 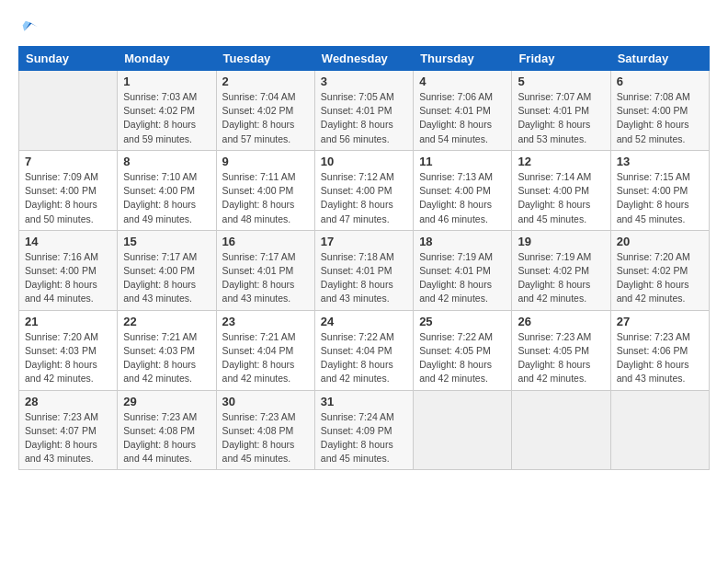 What do you see at coordinates (68, 270) in the screenshot?
I see `calendar-cell: 14Sunrise: 7:16 AM Sunset: 4:00 PM Dayli…` at bounding box center [68, 270].